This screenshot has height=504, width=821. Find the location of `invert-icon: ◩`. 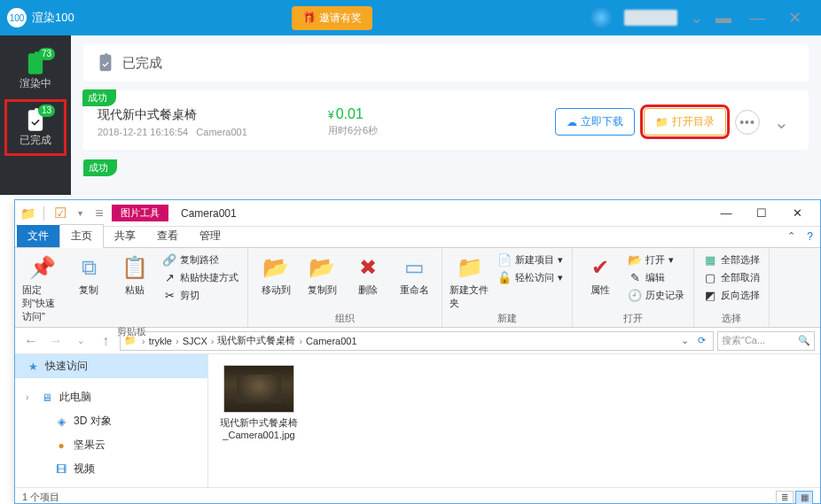

invert-icon: ◩ is located at coordinates (710, 295).